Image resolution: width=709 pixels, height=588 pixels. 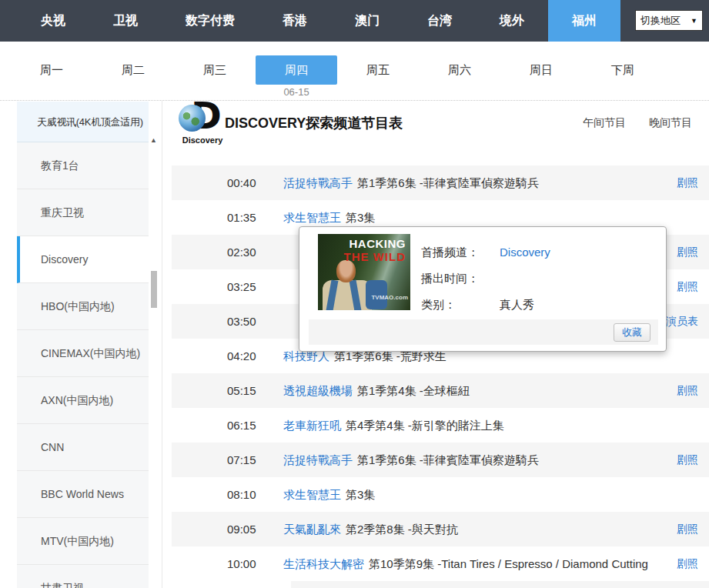 What do you see at coordinates (584, 21) in the screenshot?
I see `nav-tab-福州: 福州` at bounding box center [584, 21].